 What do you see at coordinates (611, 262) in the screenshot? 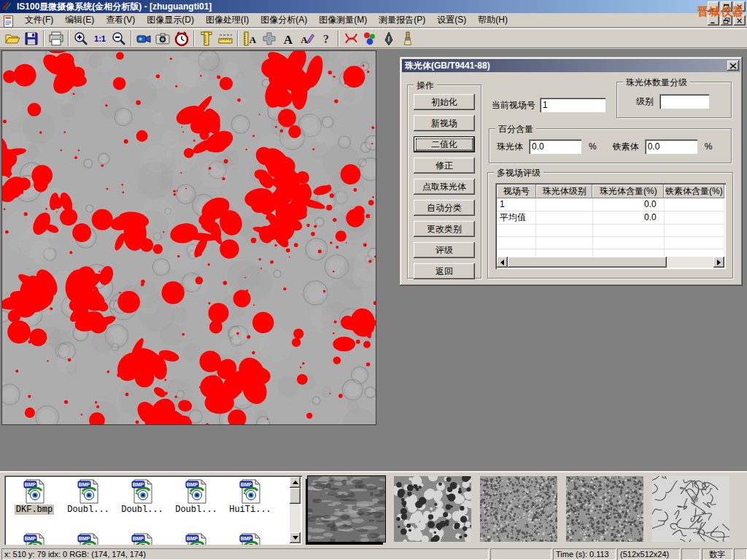
I see `table-hscrollbar` at bounding box center [611, 262].